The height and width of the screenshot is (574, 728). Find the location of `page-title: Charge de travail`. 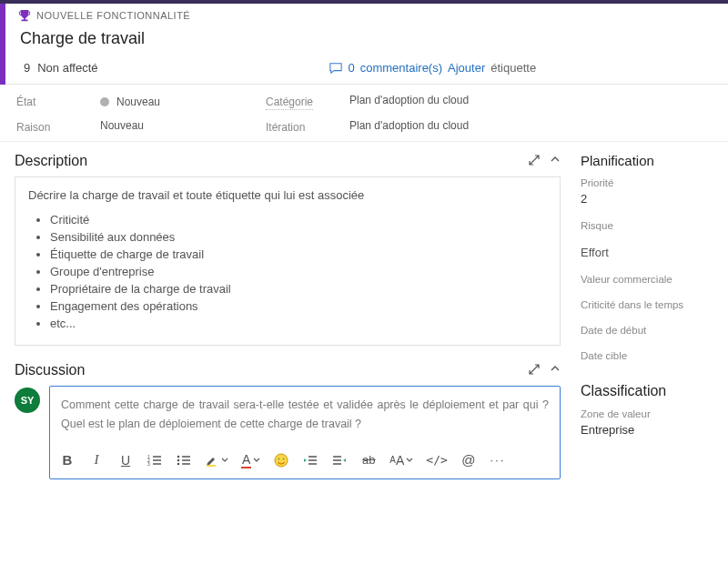

page-title: Charge de travail is located at coordinates (369, 38).